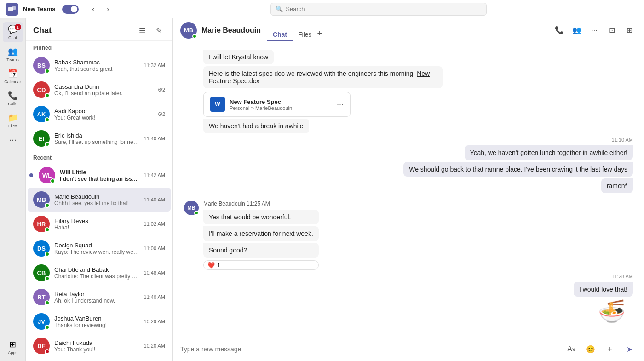  Describe the element at coordinates (99, 248) in the screenshot. I see `chat-item-design: DS Design Squad Kayo: The review went re…` at that location.